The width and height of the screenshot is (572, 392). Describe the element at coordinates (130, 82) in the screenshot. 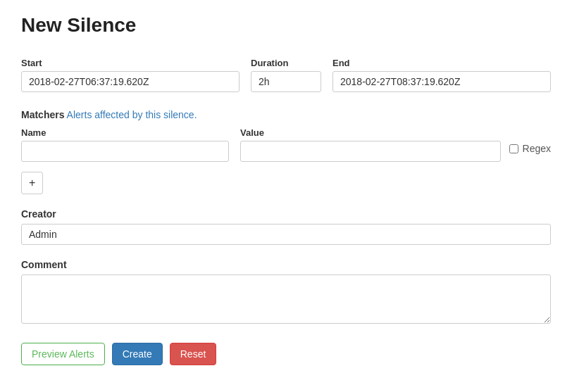

I see `start-input` at that location.